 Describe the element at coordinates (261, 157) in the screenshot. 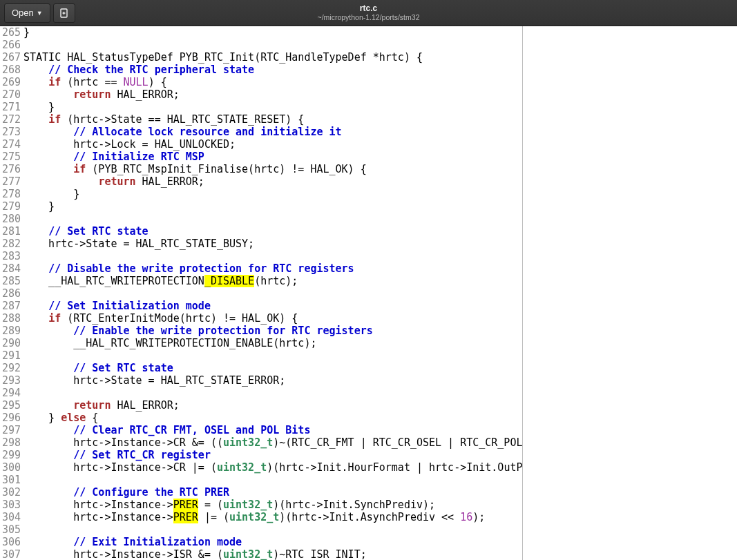

I see `code-line: 275 // Initialize RTC MSP` at that location.